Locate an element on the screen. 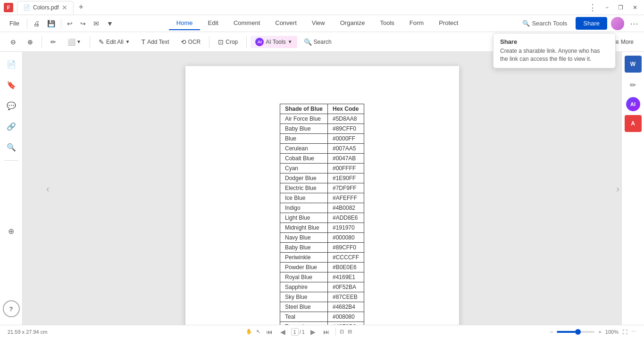  sidebar-comment-icon: 💬 is located at coordinates (11, 106).